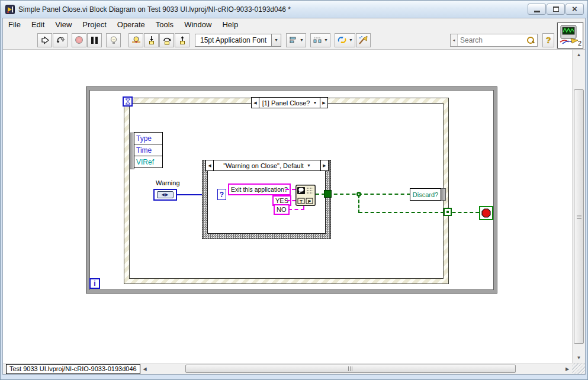 The image size is (588, 380). Describe the element at coordinates (306, 197) in the screenshot. I see `two-button-dialog-node: T F` at that location.